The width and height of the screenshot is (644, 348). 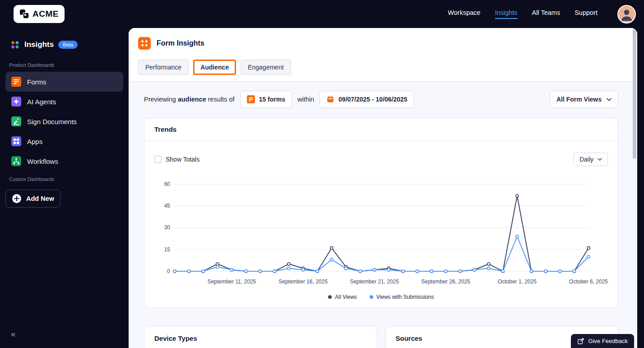 I want to click on sidebar-item-sign-documents: Sign Documents, so click(x=64, y=121).